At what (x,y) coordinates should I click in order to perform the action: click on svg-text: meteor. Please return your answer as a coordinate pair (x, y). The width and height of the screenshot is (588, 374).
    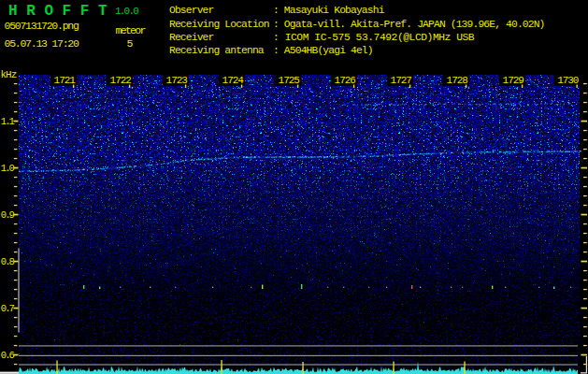
    Looking at the image, I should click on (131, 30).